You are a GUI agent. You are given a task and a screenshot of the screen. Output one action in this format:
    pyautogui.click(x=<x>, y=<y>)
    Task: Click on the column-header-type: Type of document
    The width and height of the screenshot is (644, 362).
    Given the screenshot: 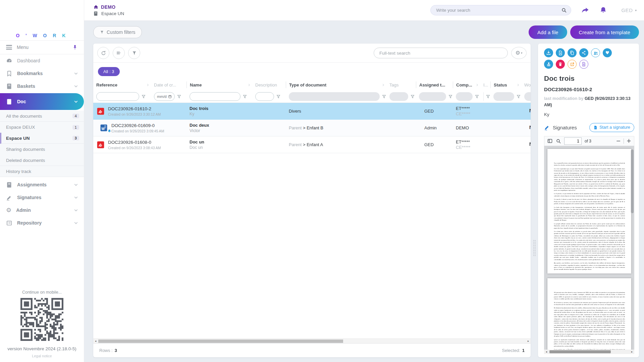 What is the action you would take?
    pyautogui.click(x=336, y=85)
    